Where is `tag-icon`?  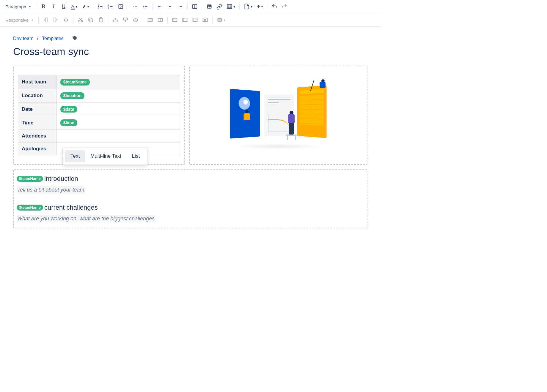
tag-icon is located at coordinates (75, 39).